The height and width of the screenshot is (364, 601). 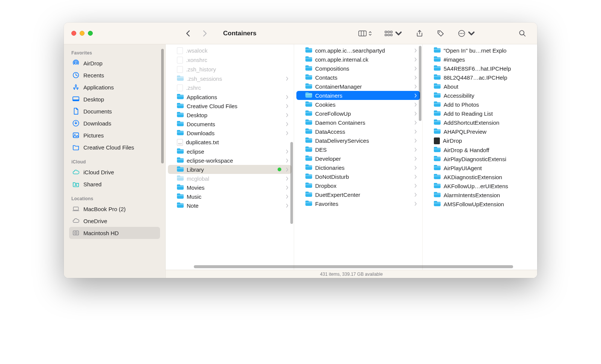 What do you see at coordinates (481, 186) in the screenshot?
I see `list-item: AKFollowUp…erUIExtens` at bounding box center [481, 186].